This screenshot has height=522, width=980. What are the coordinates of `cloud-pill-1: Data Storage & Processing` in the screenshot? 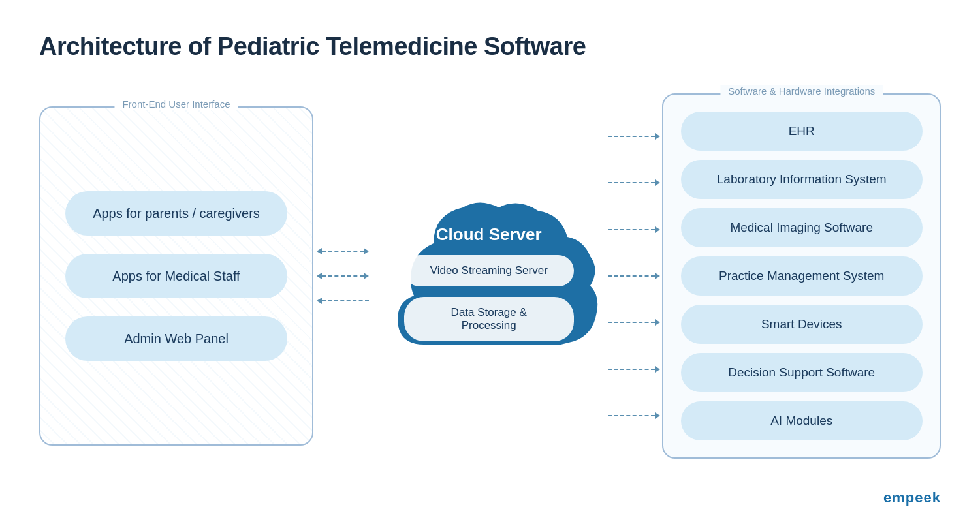 It's located at (489, 319).